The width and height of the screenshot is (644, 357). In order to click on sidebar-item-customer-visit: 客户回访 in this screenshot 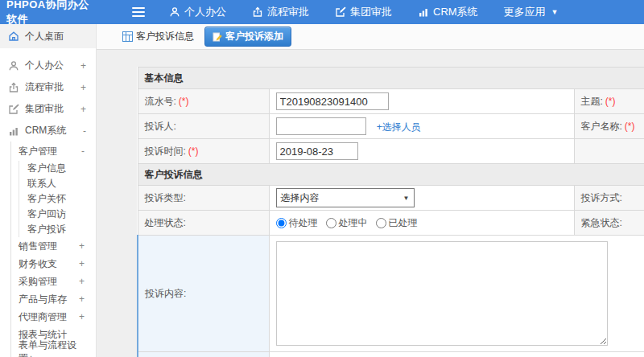, I will do `click(58, 214)`.